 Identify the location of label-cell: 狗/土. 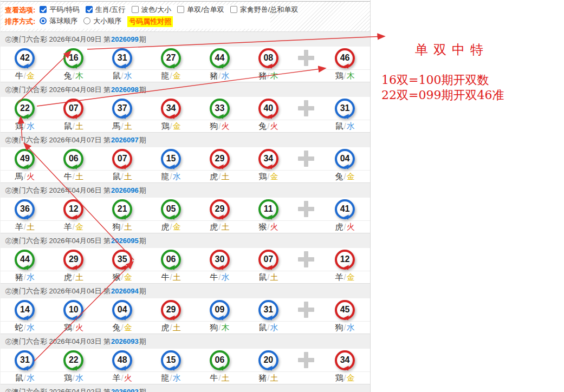
(122, 227).